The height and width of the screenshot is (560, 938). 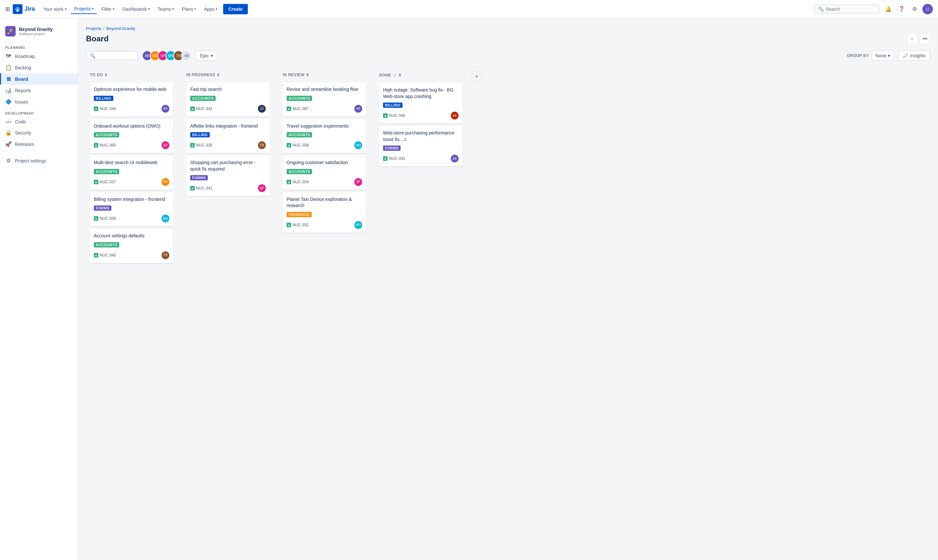 I want to click on logo: Jira, so click(x=24, y=9).